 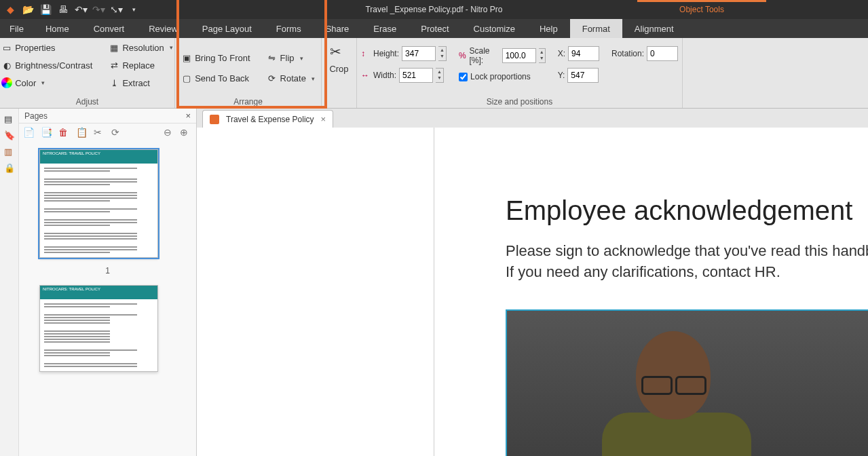 What do you see at coordinates (434, 10) in the screenshot?
I see `title-bar: ◆ 📂 💾 🖶 ↶▾ ↷▾ ⤡▾ ▾ Travel _Expense Polic…` at bounding box center [434, 10].